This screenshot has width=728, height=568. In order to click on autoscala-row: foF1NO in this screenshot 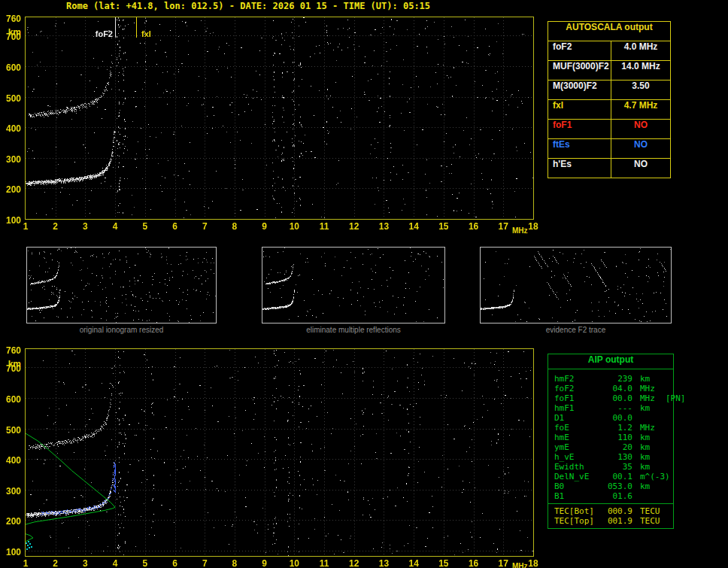, I will do `click(609, 129)`.